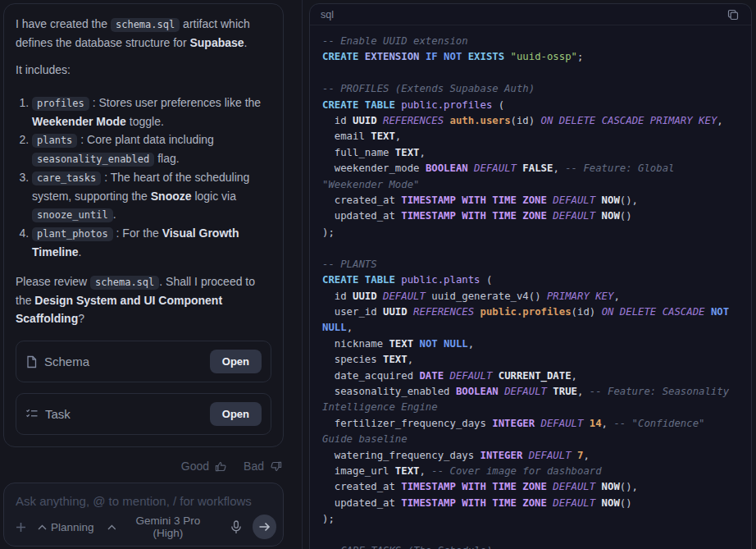  What do you see at coordinates (236, 527) in the screenshot?
I see `mic-button` at bounding box center [236, 527].